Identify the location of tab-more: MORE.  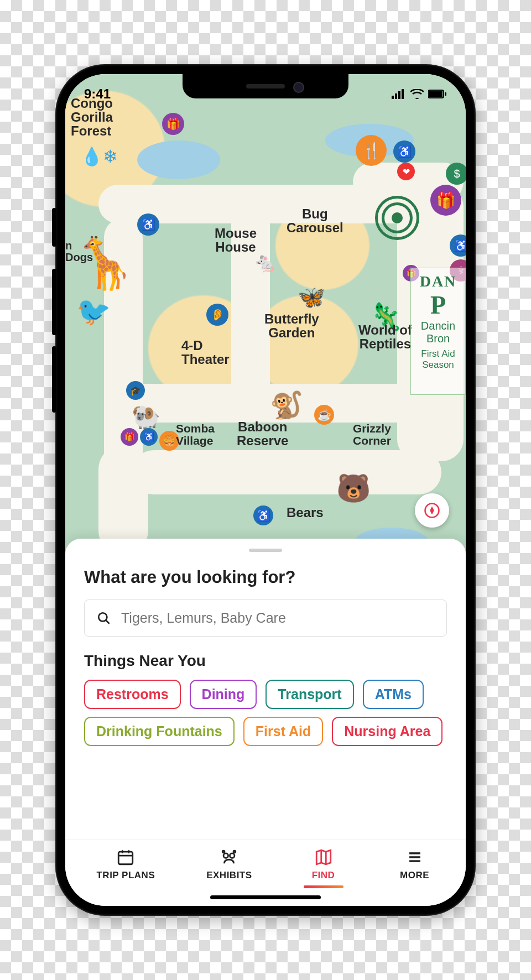
(415, 868).